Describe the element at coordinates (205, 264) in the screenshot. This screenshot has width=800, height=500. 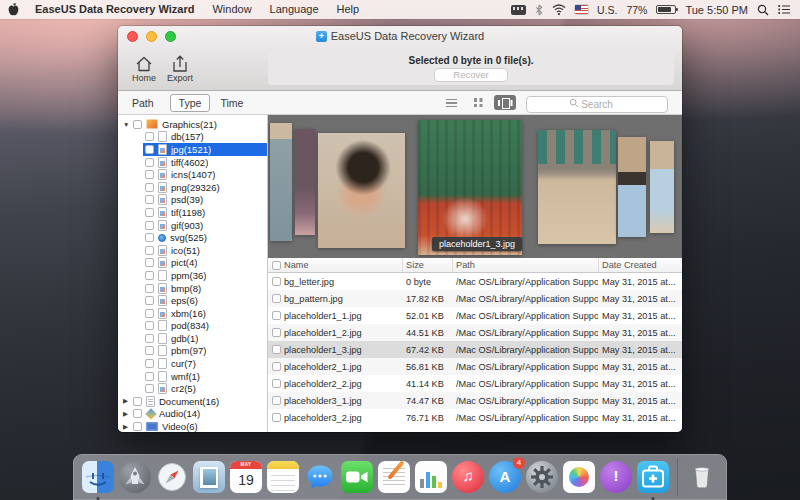
I see `tree-item-pict-4: pict(4)` at that location.